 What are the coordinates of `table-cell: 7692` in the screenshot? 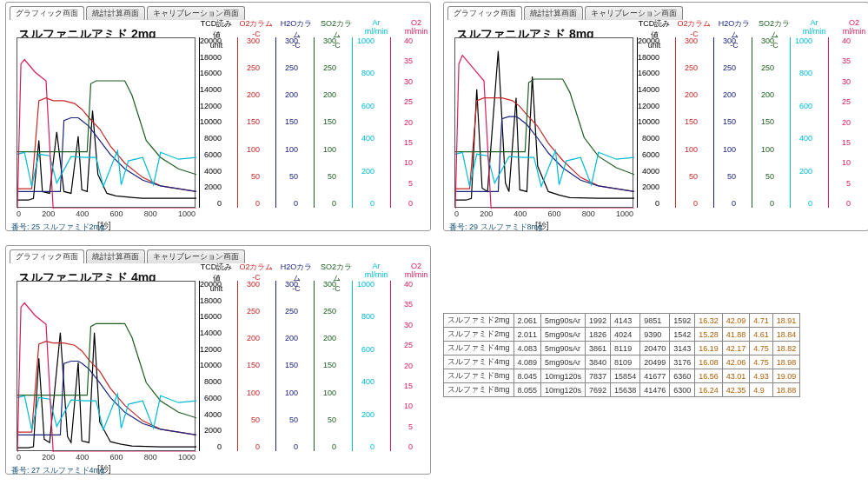 It's located at (598, 390).